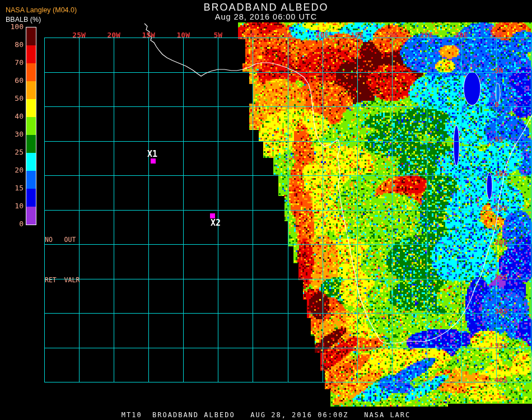 The width and height of the screenshot is (532, 420). Describe the element at coordinates (13, 224) in the screenshot. I see `colorbar-tick: 0` at that location.